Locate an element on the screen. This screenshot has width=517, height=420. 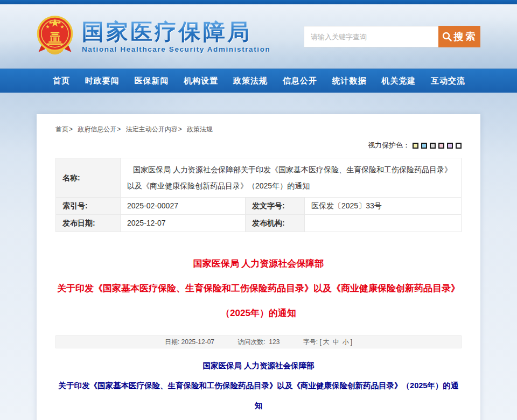
nav-item-policies: 政策法规 is located at coordinates (250, 81).